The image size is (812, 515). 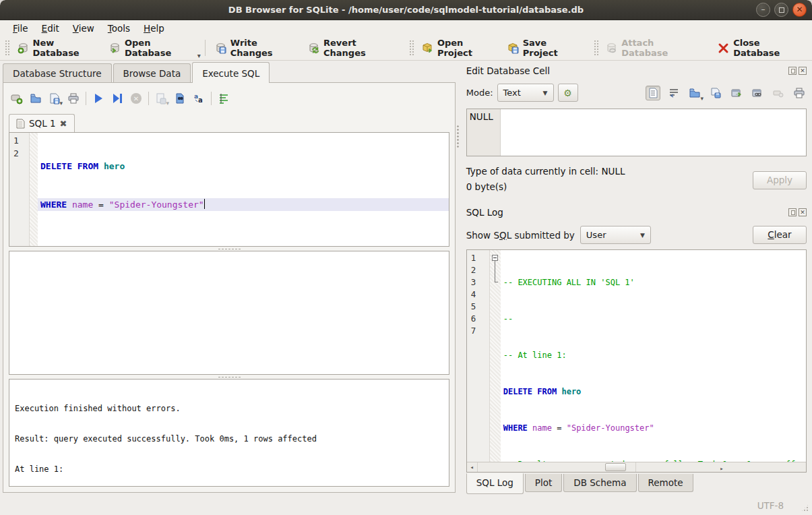 I want to click on text-mode-icon, so click(x=653, y=93).